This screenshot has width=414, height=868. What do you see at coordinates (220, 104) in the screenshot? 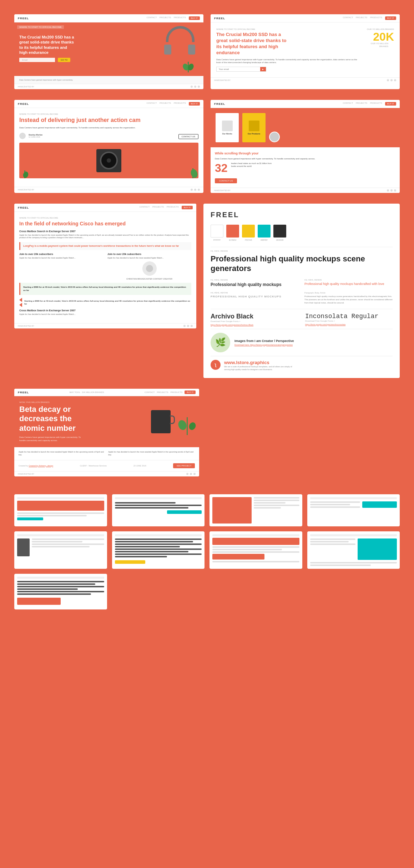
I see `mockup-logo-4: FREEL` at bounding box center [220, 104].